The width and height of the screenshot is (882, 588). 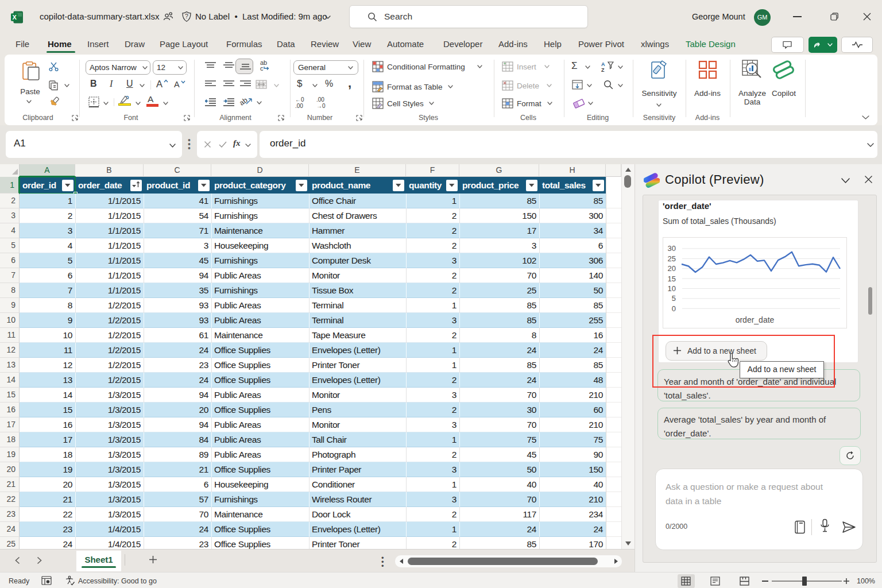 What do you see at coordinates (672, 279) in the screenshot?
I see `svg-text: 15` at bounding box center [672, 279].